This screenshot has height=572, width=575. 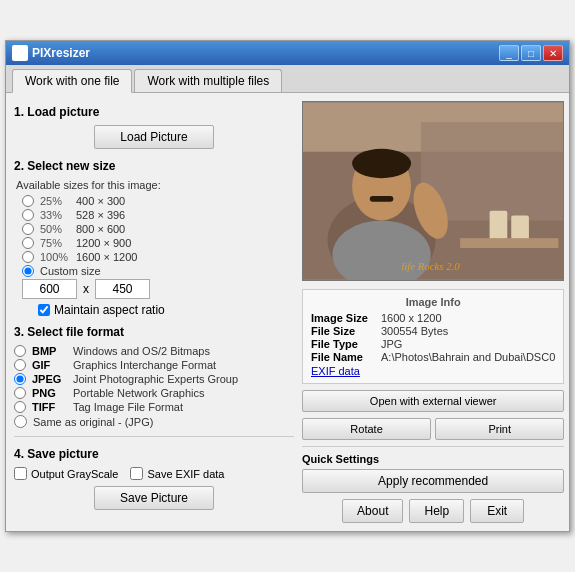 I want to click on quick-settings: Quick Settings Apply recommended, so click(x=433, y=472).